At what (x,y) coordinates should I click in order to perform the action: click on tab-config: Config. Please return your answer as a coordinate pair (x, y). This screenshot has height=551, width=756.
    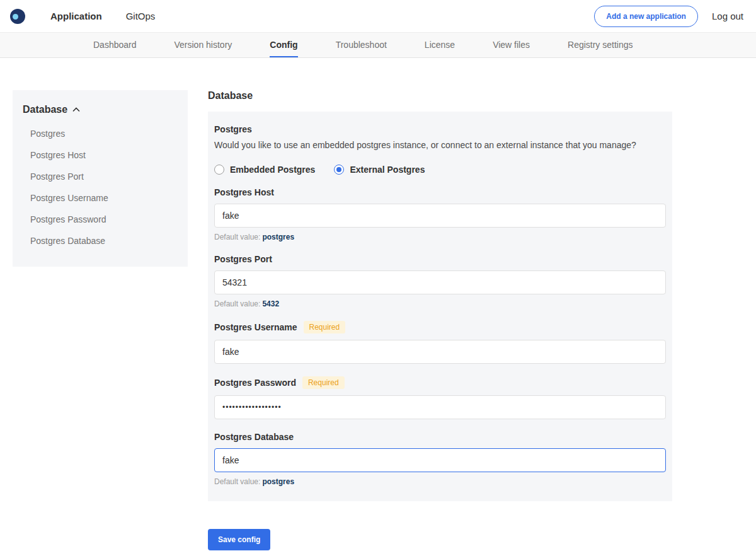
    Looking at the image, I should click on (284, 45).